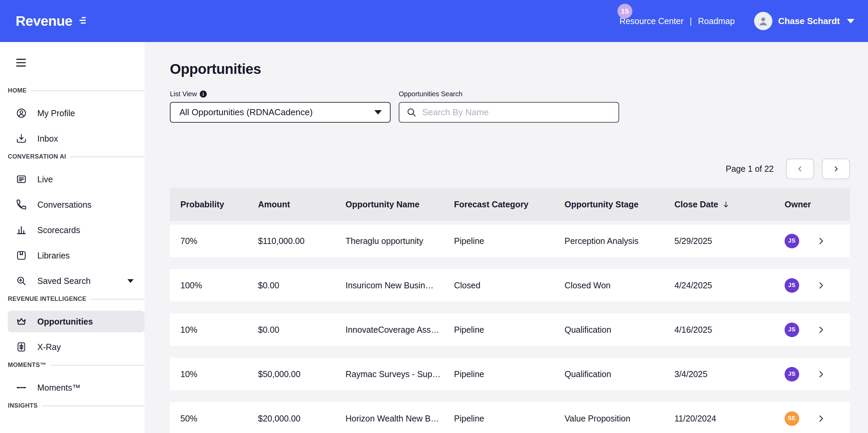 This screenshot has width=868, height=433. I want to click on cell-amount: $20,000.00, so click(302, 419).